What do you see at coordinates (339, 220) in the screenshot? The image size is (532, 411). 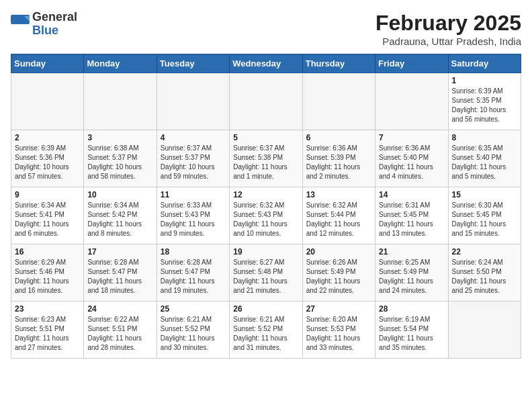 I see `day-info: Sunrise: 6:32 AM Sunset: 5:44 PM Dayligh…` at bounding box center [339, 220].